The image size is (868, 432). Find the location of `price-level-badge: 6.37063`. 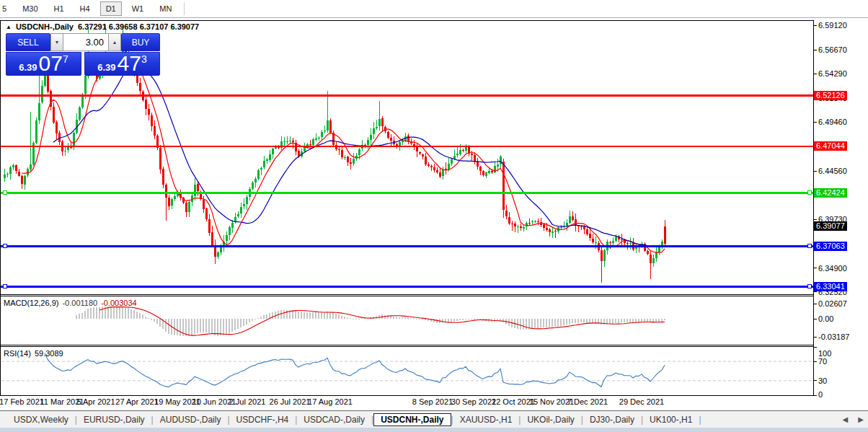

price-level-badge: 6.37063 is located at coordinates (831, 247).